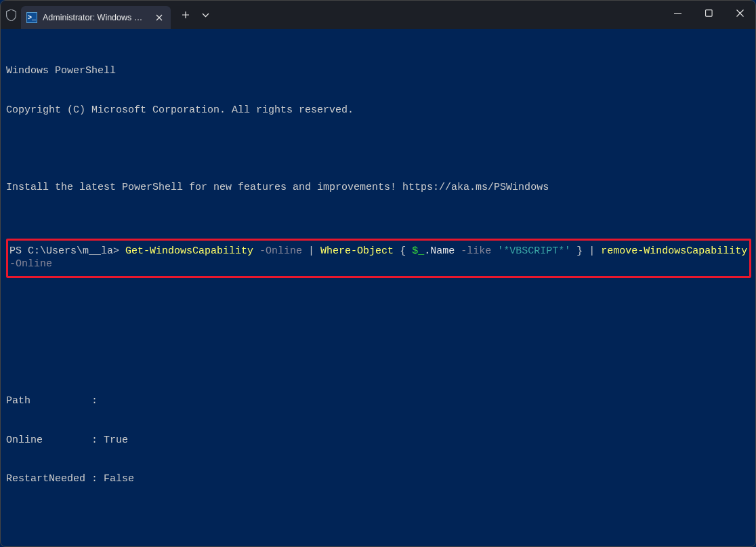 Image resolution: width=756 pixels, height=547 pixels. Describe the element at coordinates (381, 401) in the screenshot. I see `output-path: Path :` at that location.